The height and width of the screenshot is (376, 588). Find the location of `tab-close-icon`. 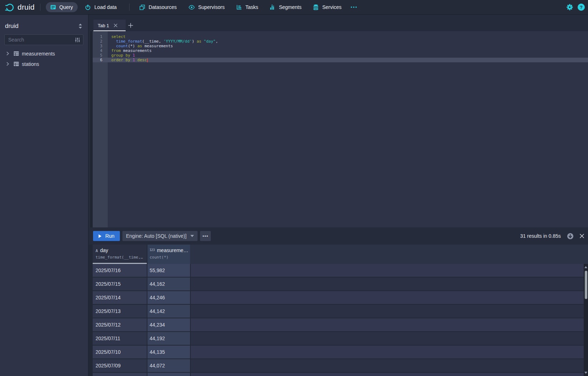

tab-close-icon is located at coordinates (116, 25).